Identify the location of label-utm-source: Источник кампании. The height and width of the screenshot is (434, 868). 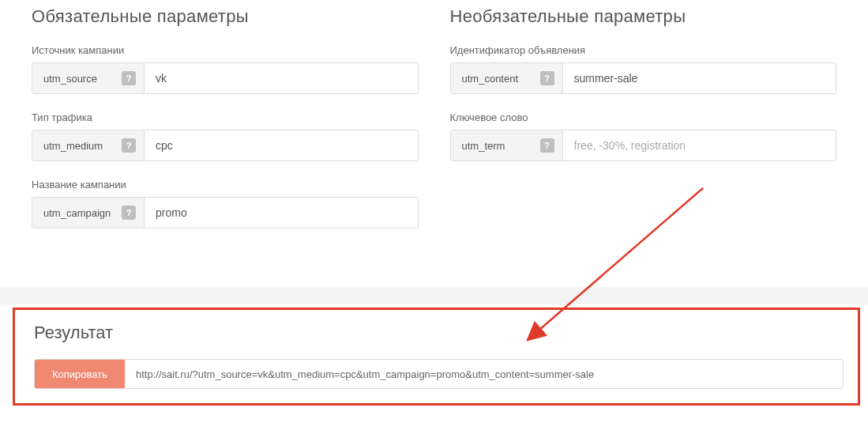
(225, 51).